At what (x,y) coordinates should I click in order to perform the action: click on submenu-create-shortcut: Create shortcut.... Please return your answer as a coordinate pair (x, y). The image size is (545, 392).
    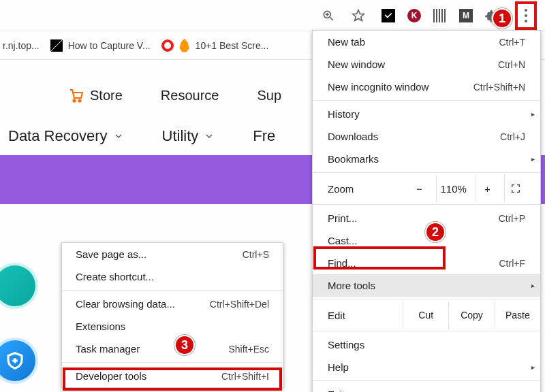
    Looking at the image, I should click on (172, 276).